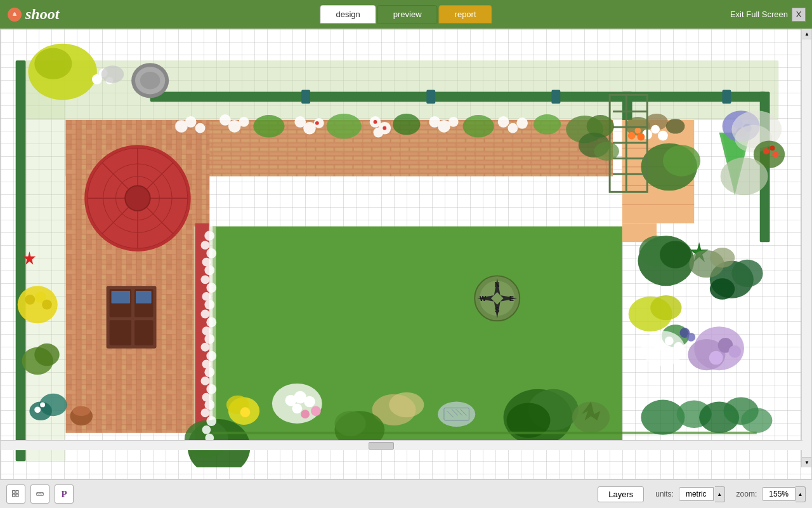 The image size is (812, 508). Describe the element at coordinates (406, 494) in the screenshot. I see `bottom-toolbar: P Layers units: metric ▲ zoom: 155% ▲` at that location.